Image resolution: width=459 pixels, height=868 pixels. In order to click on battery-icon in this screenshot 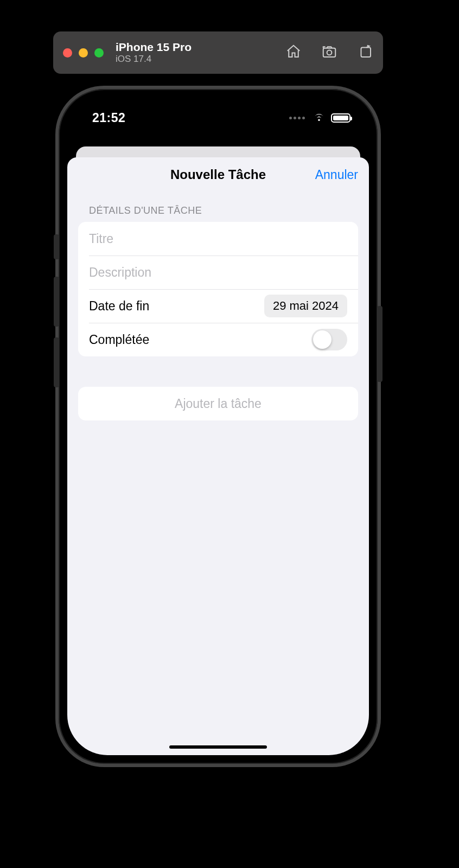, I will do `click(341, 118)`.